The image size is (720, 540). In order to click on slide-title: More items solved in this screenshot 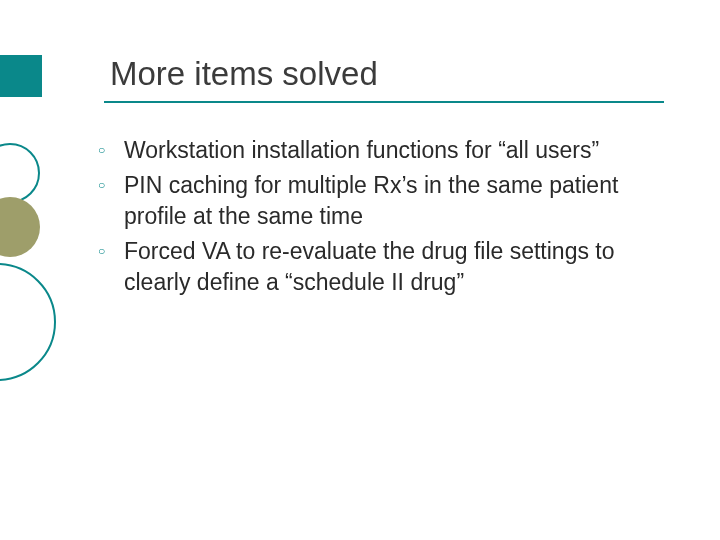, I will do `click(385, 74)`.